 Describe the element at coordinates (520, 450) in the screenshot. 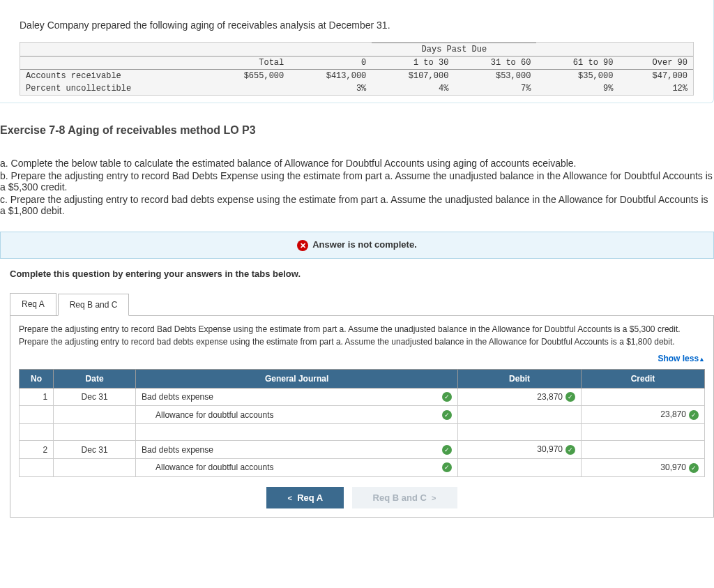

I see `debit-cell: 30,970✓` at that location.